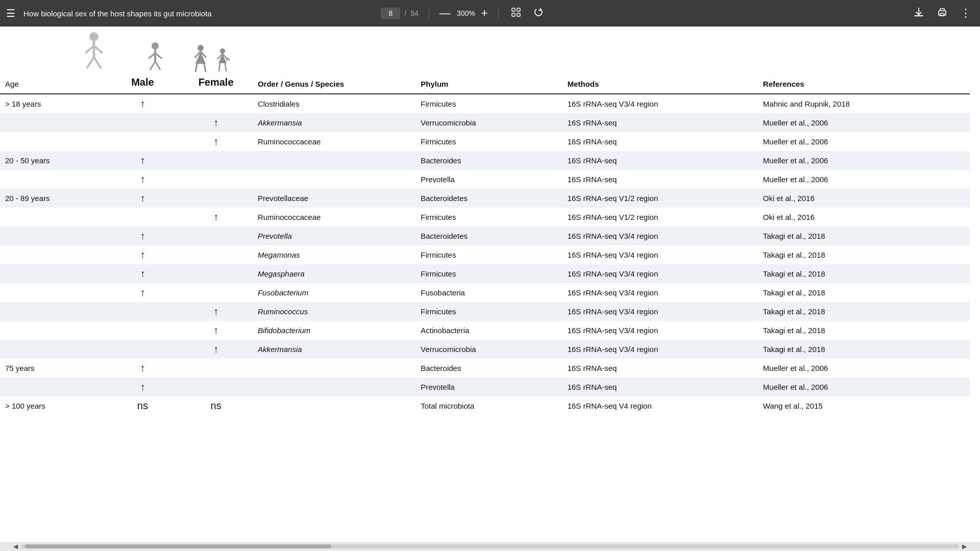  I want to click on zoom-in-button: +, so click(485, 13).